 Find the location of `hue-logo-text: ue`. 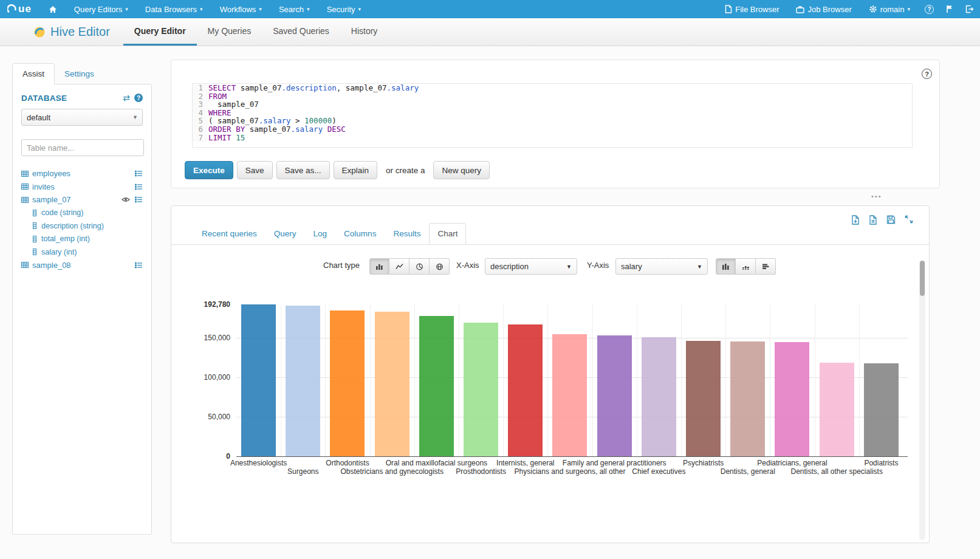

hue-logo-text: ue is located at coordinates (25, 9).